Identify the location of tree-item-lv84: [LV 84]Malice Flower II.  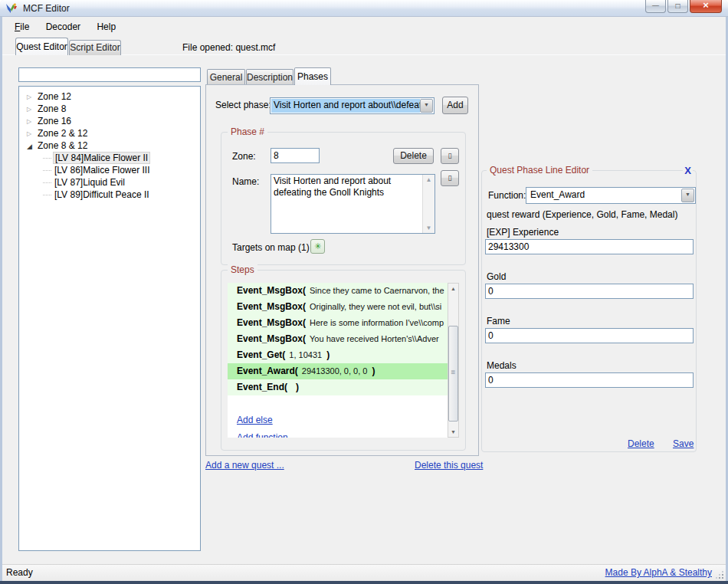
(110, 158).